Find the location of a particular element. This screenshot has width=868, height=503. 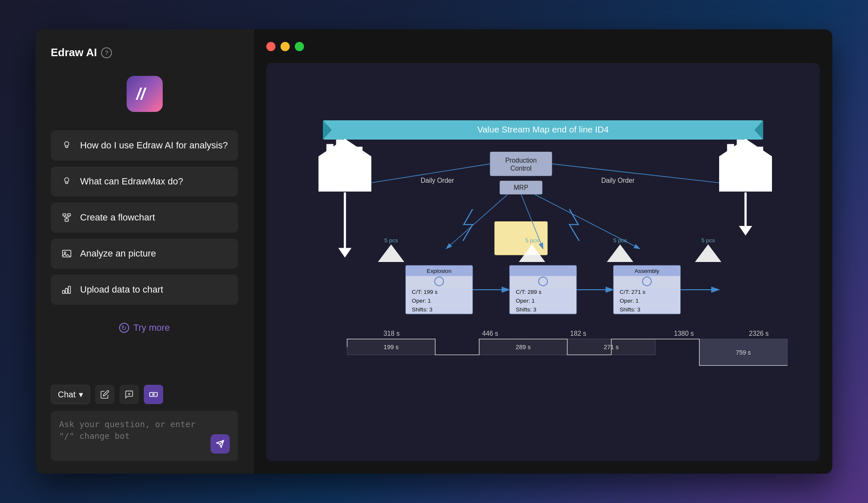

app-logo: // is located at coordinates (145, 94).